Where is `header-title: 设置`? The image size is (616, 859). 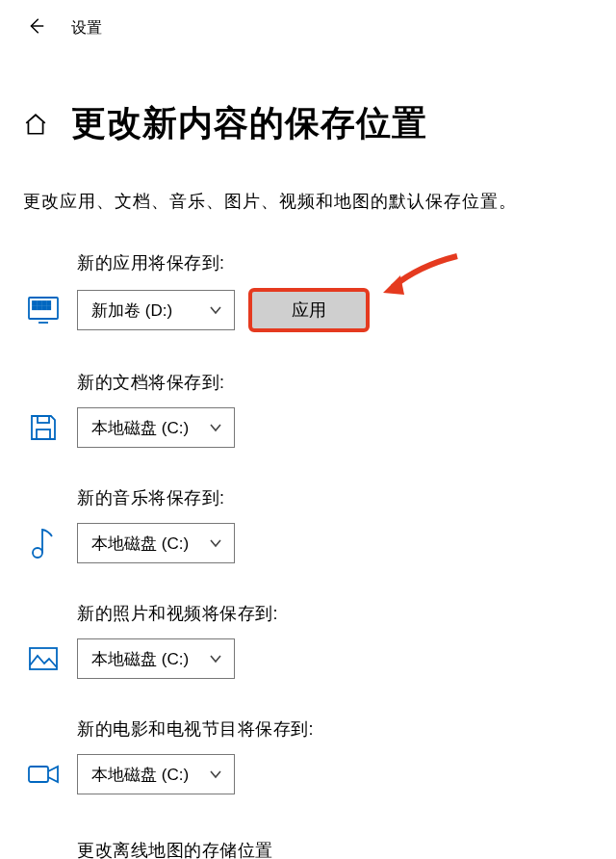 header-title: 设置 is located at coordinates (87, 29).